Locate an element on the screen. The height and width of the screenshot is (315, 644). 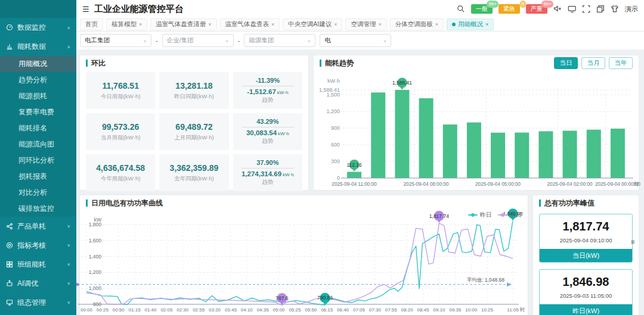
bar-04:00 is located at coordinates (522, 155).